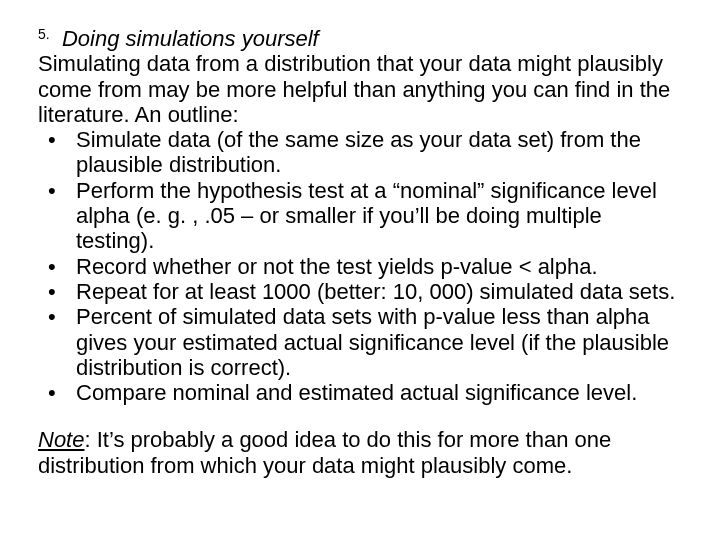 The width and height of the screenshot is (720, 540). I want to click on list-item: • Simulate data (of the same size as you…, so click(360, 152).